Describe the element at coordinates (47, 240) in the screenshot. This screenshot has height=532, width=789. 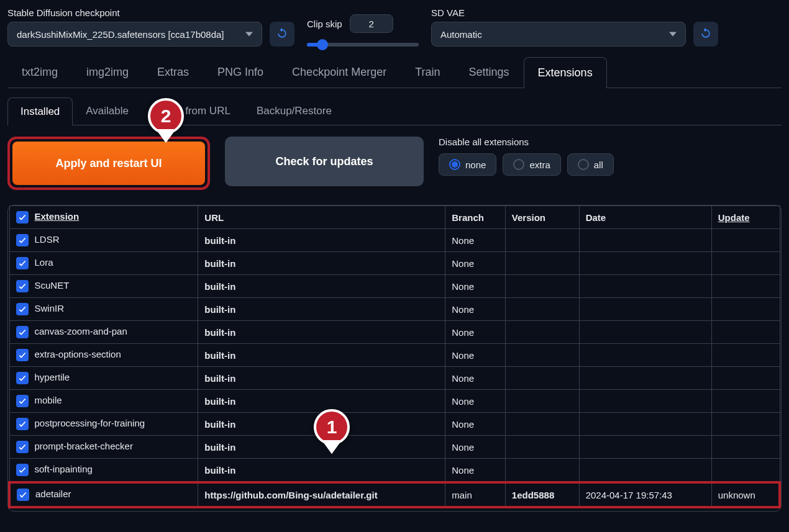
I see `extension-name: LDSR` at that location.